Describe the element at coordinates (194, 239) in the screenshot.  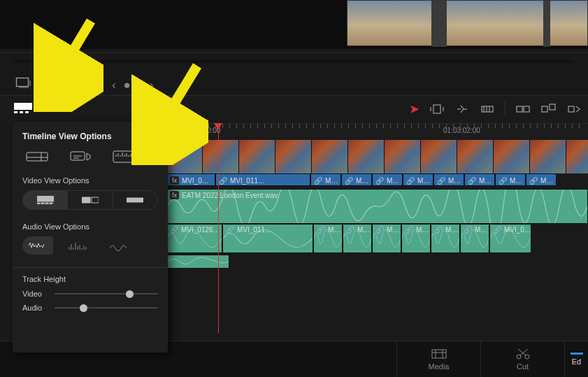
I see `audio-clip: 🔗MVI_0126…` at that location.